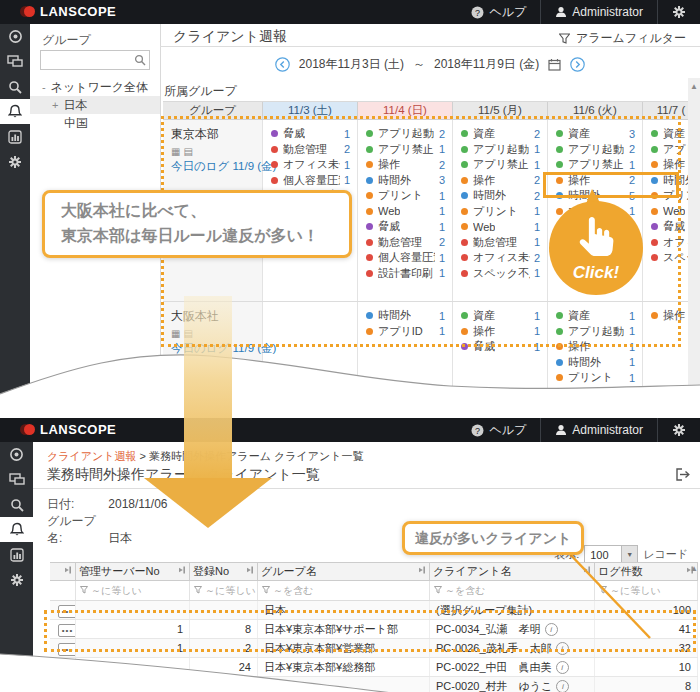  What do you see at coordinates (224, 572) in the screenshot?
I see `column-header: 登録No` at bounding box center [224, 572].